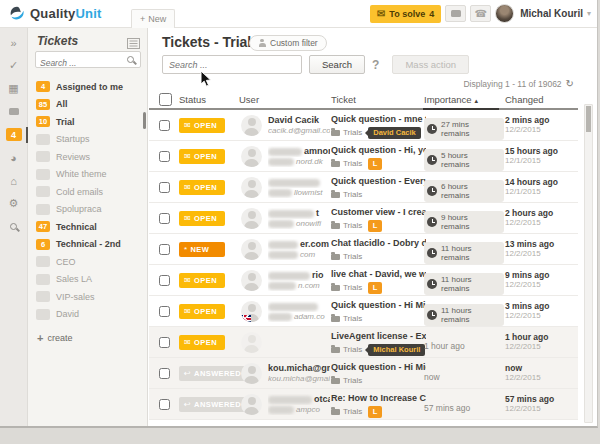 This screenshot has width=600, height=444. What do you see at coordinates (364, 250) in the screenshot?
I see `table-row: * NEW er.com com Chat tlacidlo - Dobry d…` at bounding box center [364, 250].